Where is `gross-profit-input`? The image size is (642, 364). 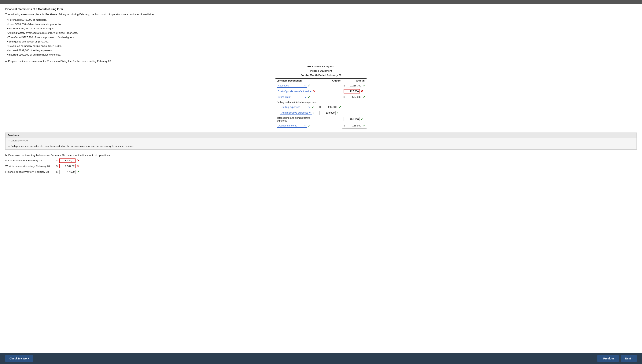
gross-profit-input is located at coordinates (354, 97).